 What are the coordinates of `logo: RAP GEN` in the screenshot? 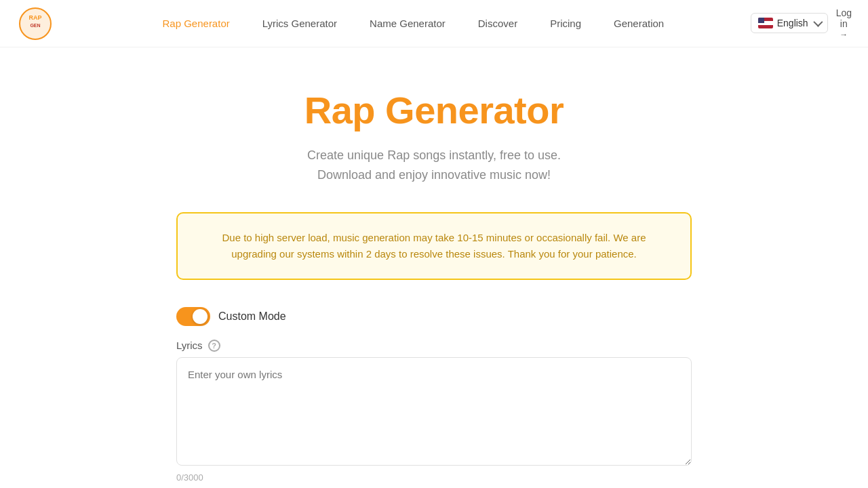 It's located at (35, 24).